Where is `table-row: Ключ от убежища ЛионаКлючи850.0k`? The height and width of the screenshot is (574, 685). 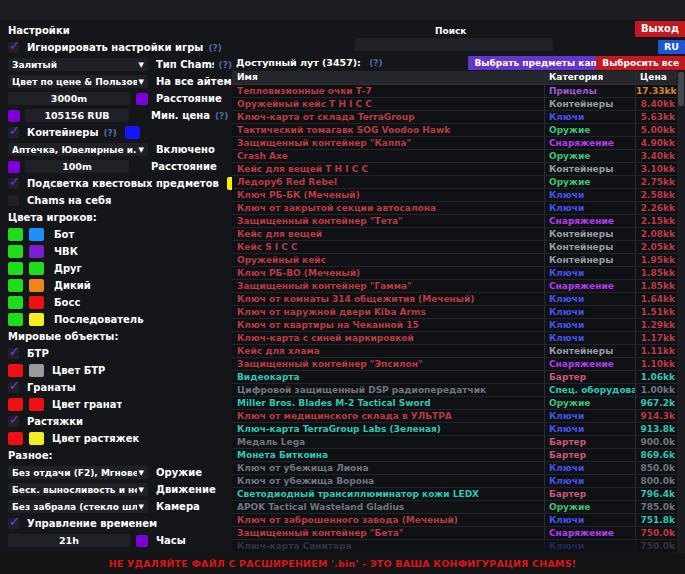 table-row: Ключ от убежища ЛионаКлючи850.0k is located at coordinates (458, 468).